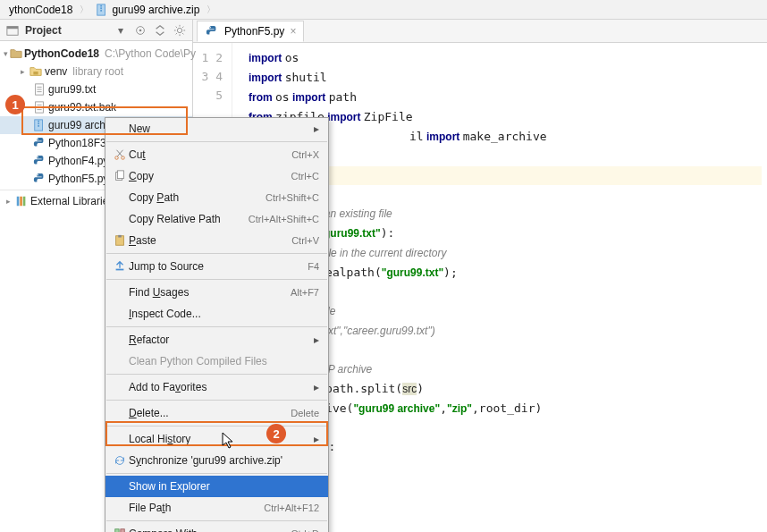 This screenshot has height=532, width=767. Describe the element at coordinates (223, 486) in the screenshot. I see `menu-item-label: Show in Explorer` at that location.